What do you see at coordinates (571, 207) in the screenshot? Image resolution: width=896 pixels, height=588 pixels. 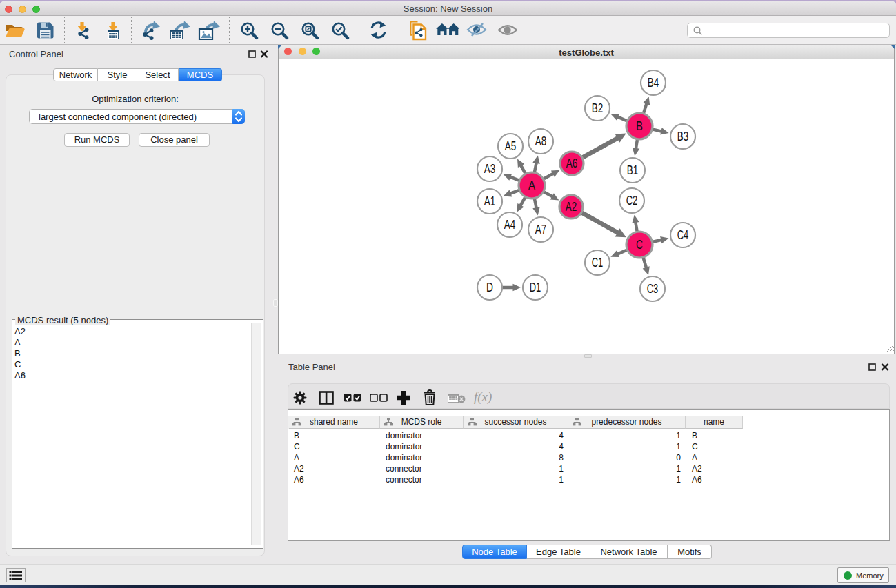 I see `svg-text: A2` at bounding box center [571, 207].